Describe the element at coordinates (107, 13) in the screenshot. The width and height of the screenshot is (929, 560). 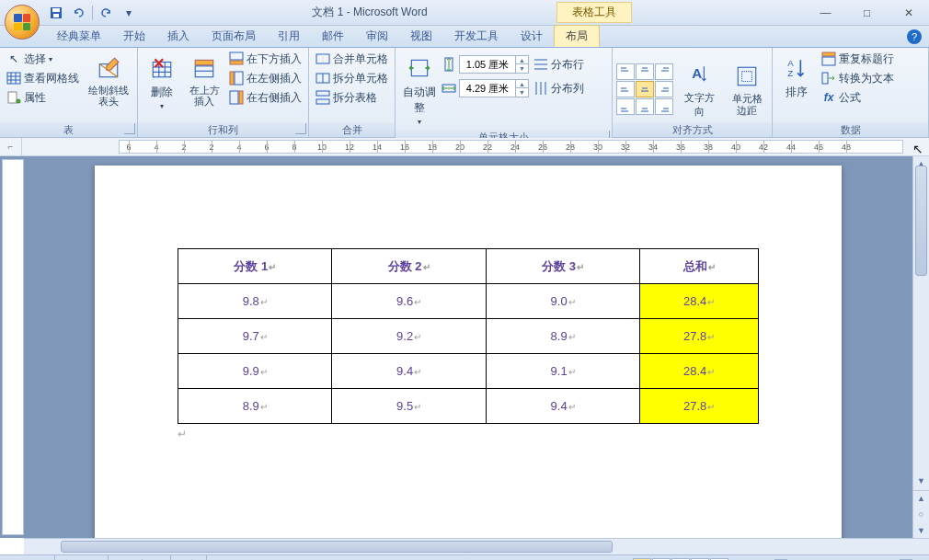
I see `qat-redo-button` at that location.